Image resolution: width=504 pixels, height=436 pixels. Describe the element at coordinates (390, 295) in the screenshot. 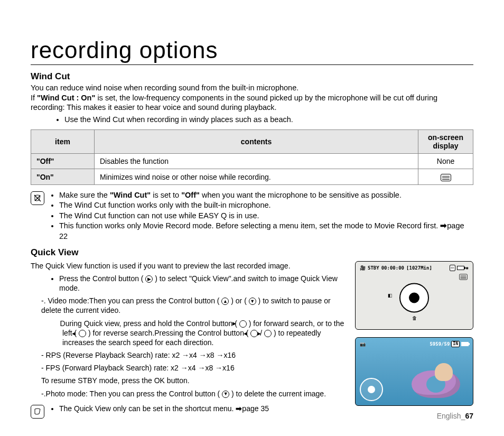

I see `mode-icon: ◧` at that location.